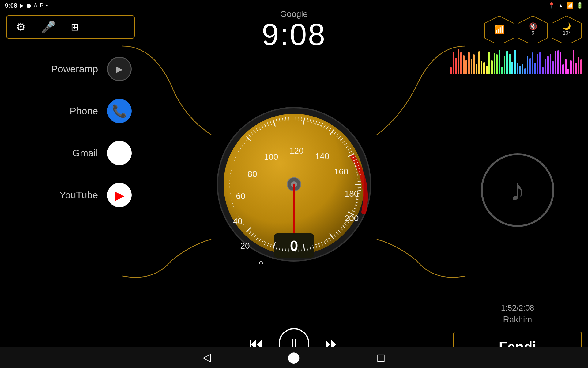 Image resolution: width=588 pixels, height=368 pixels. I want to click on weather-hex-icon: 🌙 10°, so click(567, 29).